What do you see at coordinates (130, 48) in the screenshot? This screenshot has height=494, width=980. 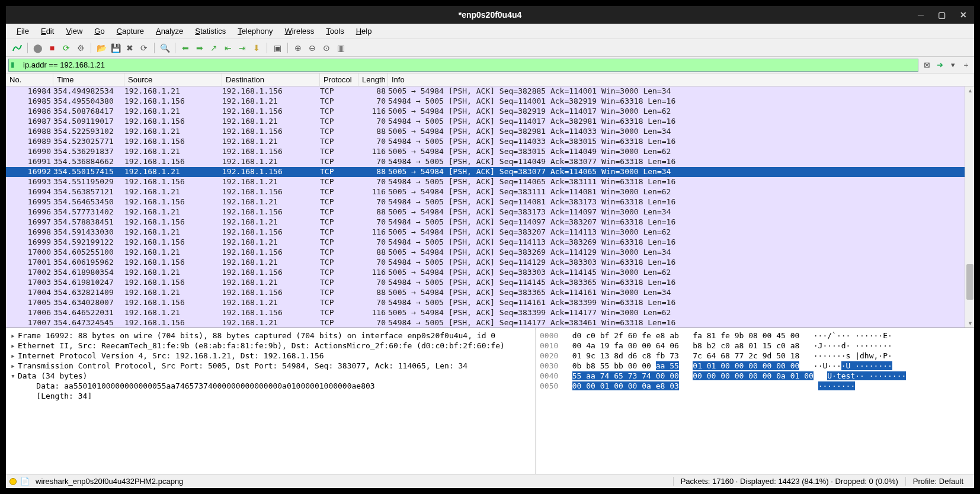 I see `close-file-icon: ✖` at bounding box center [130, 48].